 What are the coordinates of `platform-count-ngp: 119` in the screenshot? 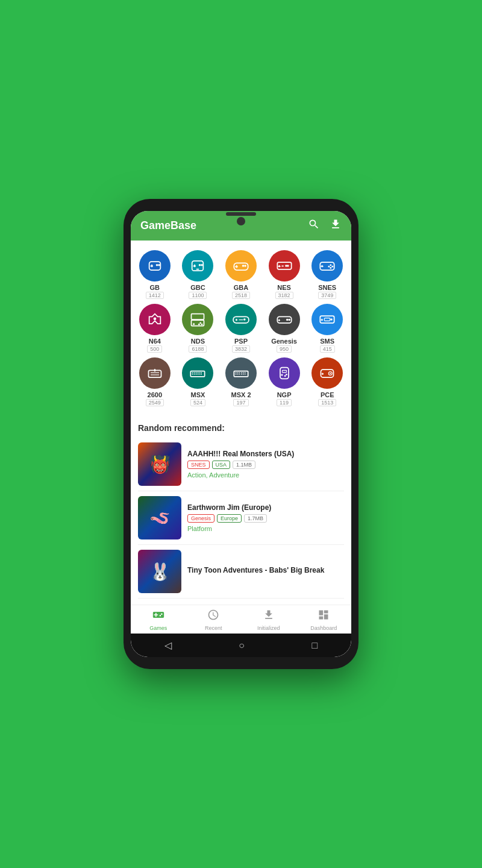 It's located at (284, 403).